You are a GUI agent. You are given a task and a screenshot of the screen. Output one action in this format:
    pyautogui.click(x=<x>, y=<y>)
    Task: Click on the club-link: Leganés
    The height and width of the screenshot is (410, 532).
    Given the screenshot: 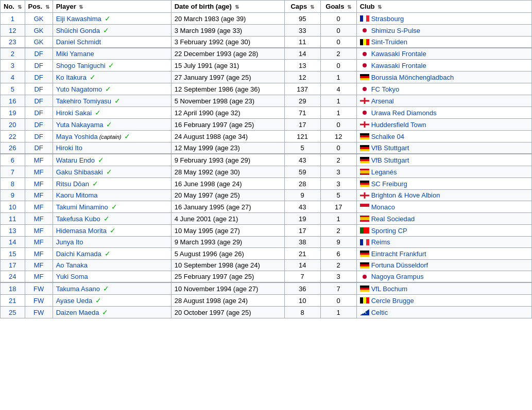 What is the action you would take?
    pyautogui.click(x=384, y=172)
    